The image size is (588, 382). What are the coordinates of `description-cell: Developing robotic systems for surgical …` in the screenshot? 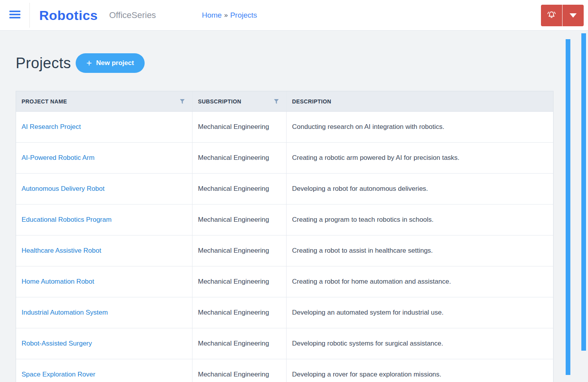 It's located at (420, 344).